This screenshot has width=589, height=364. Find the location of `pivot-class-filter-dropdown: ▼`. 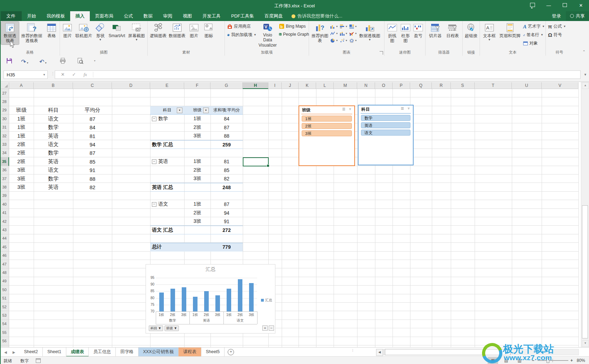

pivot-class-filter-dropdown: ▼ is located at coordinates (206, 110).